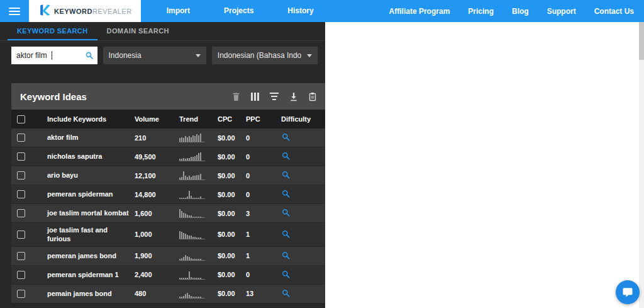  I want to click on table-row: aktor film 210 $0.00 0, so click(169, 138).